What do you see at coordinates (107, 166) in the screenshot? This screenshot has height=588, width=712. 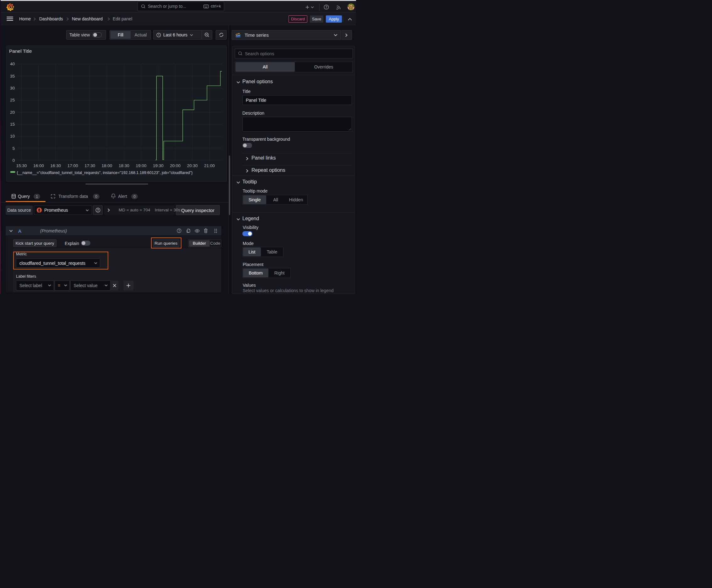 I see `svg-text: 18:00` at bounding box center [107, 166].